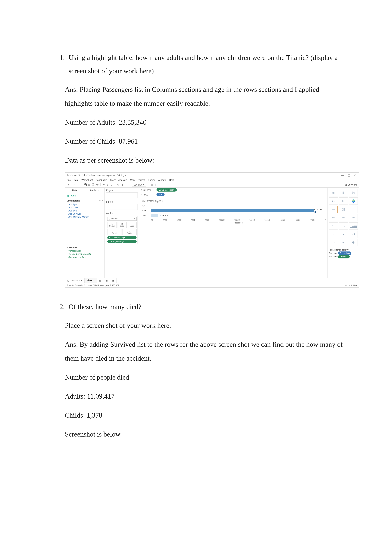 The height and width of the screenshot is (555, 392). What do you see at coordinates (91, 280) in the screenshot?
I see `tab-sheet-1: Sheet 1` at bounding box center [91, 280].